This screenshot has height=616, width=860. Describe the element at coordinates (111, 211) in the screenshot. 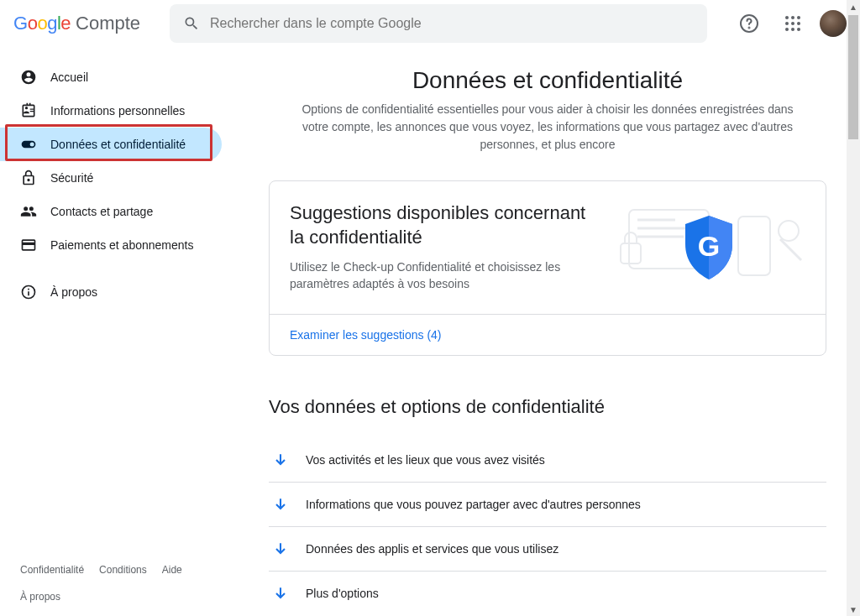

I see `sidebar-item-contacts-sharing: Contacts et partage` at that location.